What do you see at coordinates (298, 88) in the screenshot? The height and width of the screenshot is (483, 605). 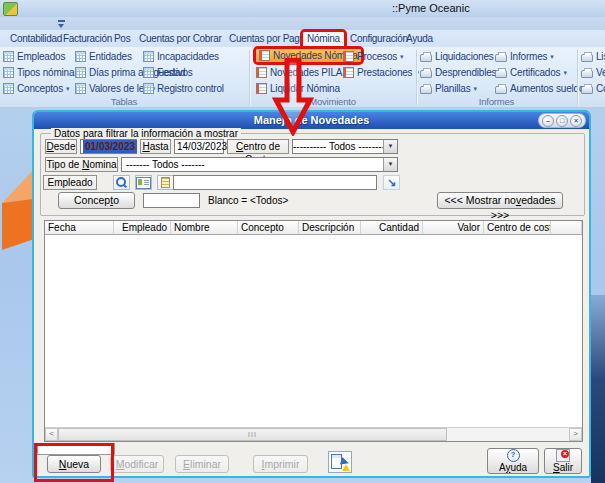 I see `ribbon-item-liquidar-nomina: Liquidar Nómina` at bounding box center [298, 88].